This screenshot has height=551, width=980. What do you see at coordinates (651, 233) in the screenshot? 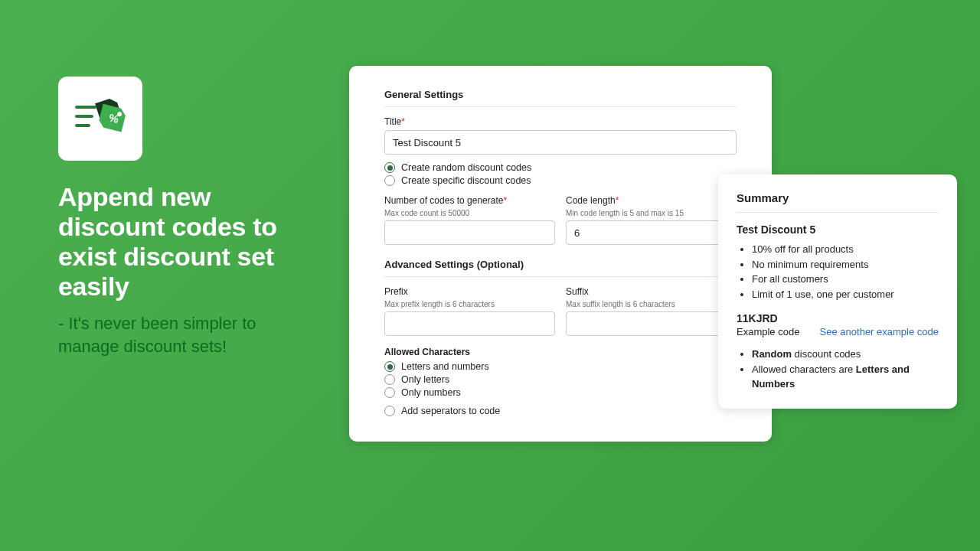
I see `length-input` at bounding box center [651, 233].